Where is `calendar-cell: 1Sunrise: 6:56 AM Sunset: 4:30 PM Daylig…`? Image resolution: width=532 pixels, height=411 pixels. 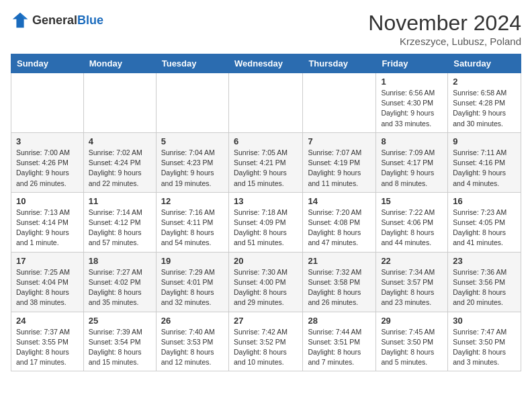 calendar-cell: 1Sunrise: 6:56 AM Sunset: 4:30 PM Daylig… is located at coordinates (412, 103).